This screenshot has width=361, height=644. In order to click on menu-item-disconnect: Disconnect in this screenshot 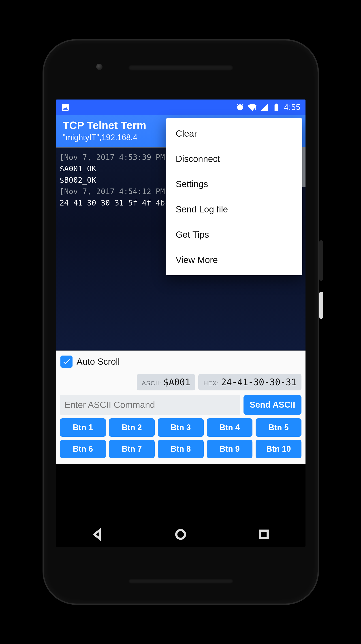, I will do `click(234, 159)`.